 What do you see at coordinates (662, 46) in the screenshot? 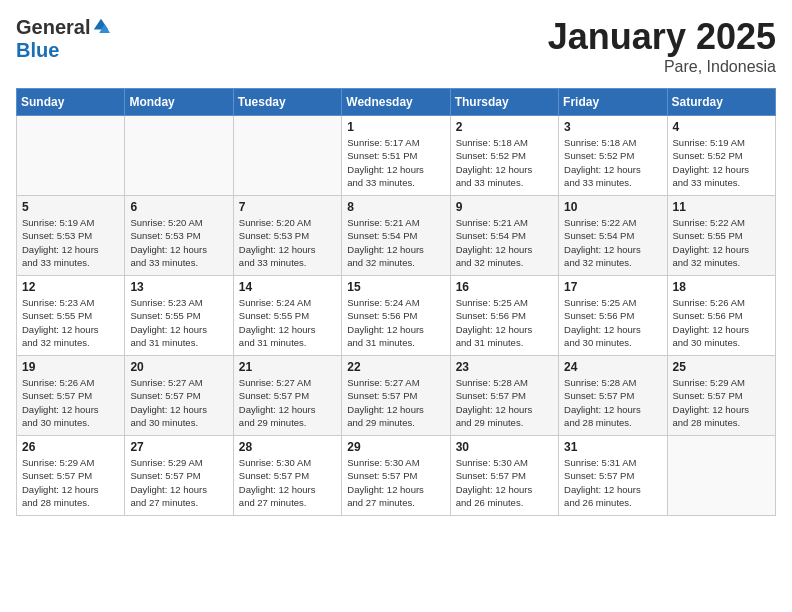
I see `title-section: January 2025 Pare, Indonesia` at bounding box center [662, 46].